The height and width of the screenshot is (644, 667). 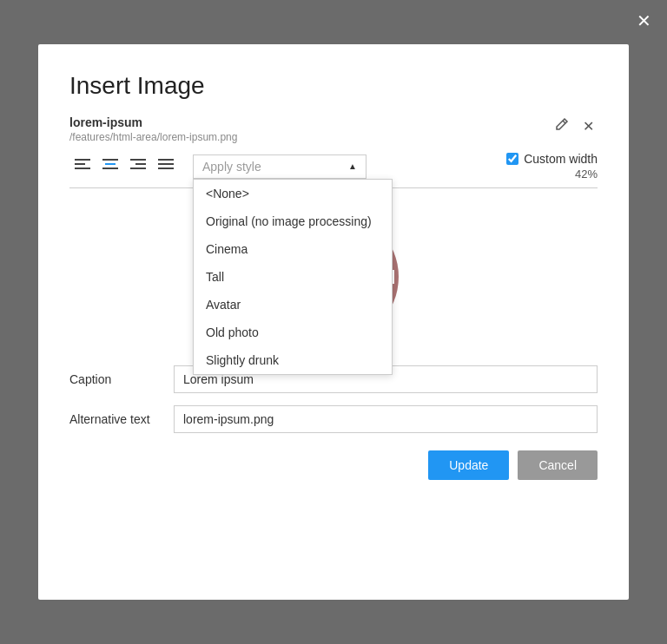 What do you see at coordinates (561, 159) in the screenshot?
I see `custom-width-text: Custom width` at bounding box center [561, 159].